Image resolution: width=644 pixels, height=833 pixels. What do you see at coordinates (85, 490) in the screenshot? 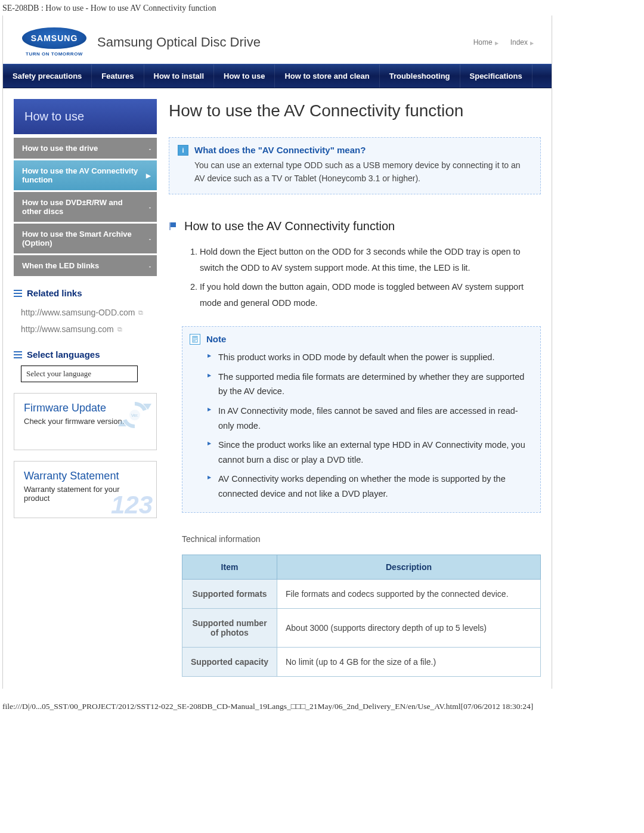
I see `card-warranty: Warranty Statement Warranty statement fo…` at bounding box center [85, 490].